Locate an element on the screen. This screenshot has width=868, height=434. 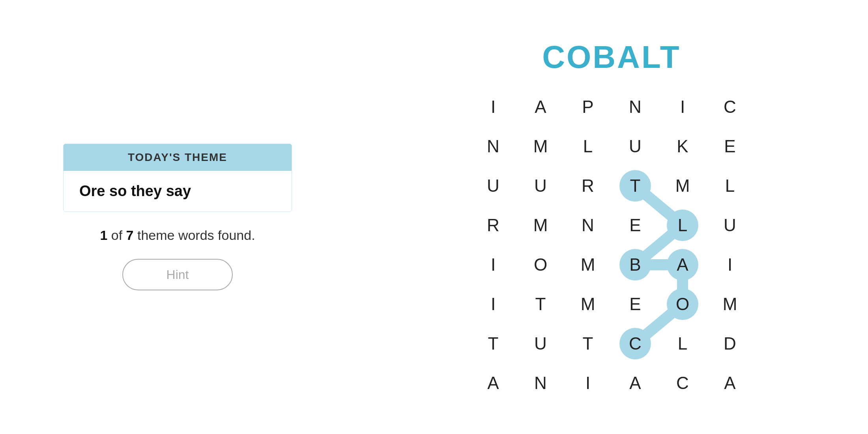
theme-text: Ore so they say is located at coordinates (178, 191).